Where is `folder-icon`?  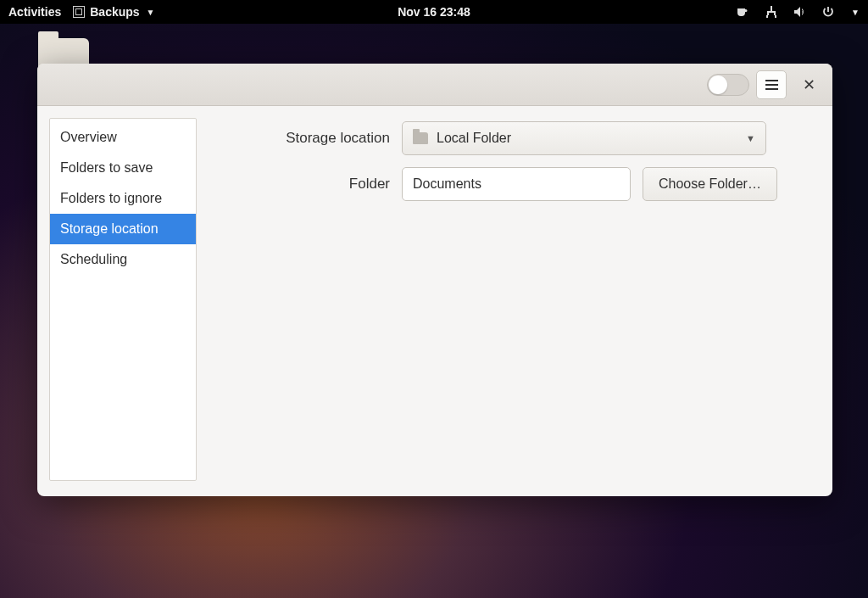 folder-icon is located at coordinates (420, 138).